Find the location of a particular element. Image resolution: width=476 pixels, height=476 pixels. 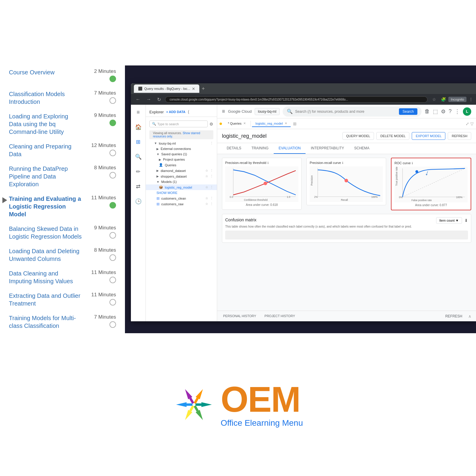

tab-personal-history: PERSONAL HISTORY is located at coordinates (240, 316).